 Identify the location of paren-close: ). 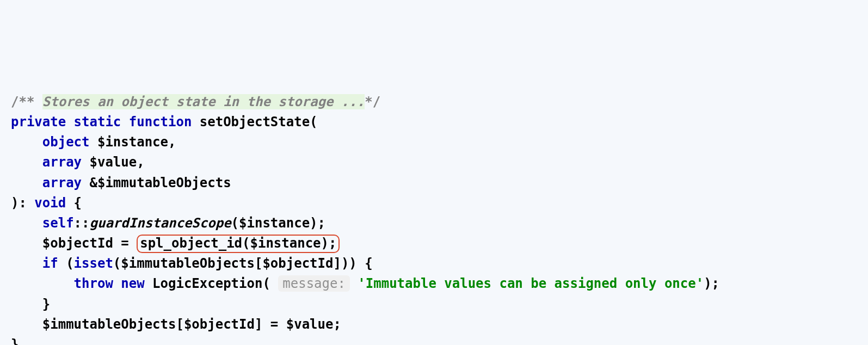
(15, 203).